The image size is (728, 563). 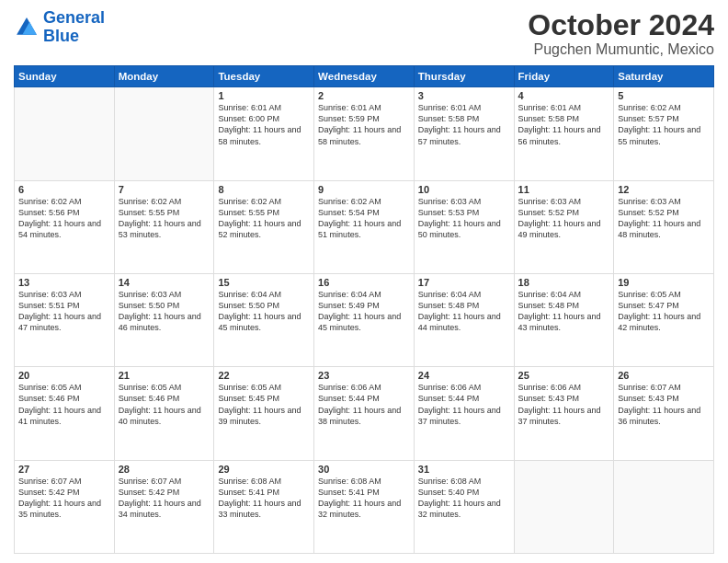 What do you see at coordinates (564, 405) in the screenshot?
I see `day-info: Sunrise: 6:06 AMSunset: 5:43 PMDaylight:…` at bounding box center [564, 405].